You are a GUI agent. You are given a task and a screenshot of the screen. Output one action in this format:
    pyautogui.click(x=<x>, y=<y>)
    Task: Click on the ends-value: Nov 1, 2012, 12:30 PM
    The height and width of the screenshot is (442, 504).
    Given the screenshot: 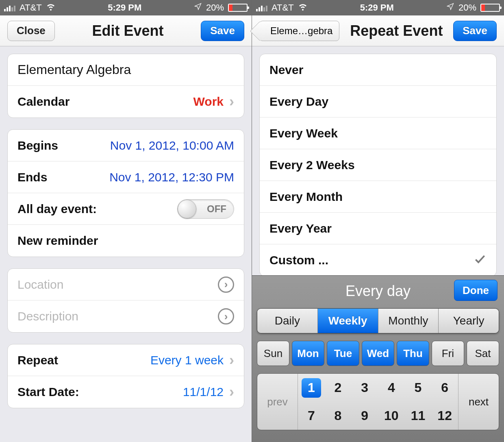 What is the action you would take?
    pyautogui.click(x=172, y=177)
    